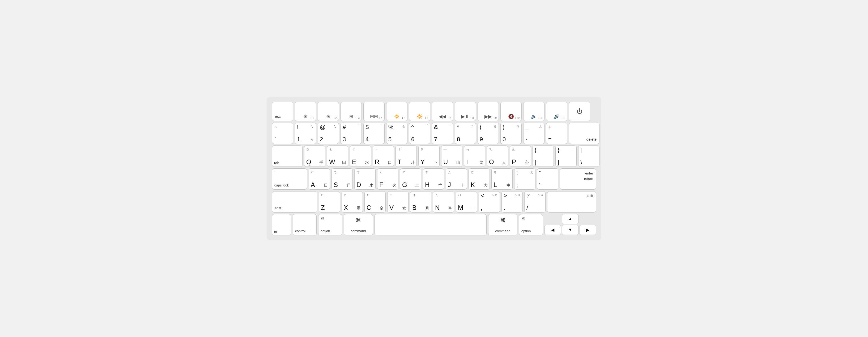 Image resolution: width=868 pixels, height=337 pixels. Describe the element at coordinates (514, 149) in the screenshot. I see `p-rad: ㄠ` at that location.